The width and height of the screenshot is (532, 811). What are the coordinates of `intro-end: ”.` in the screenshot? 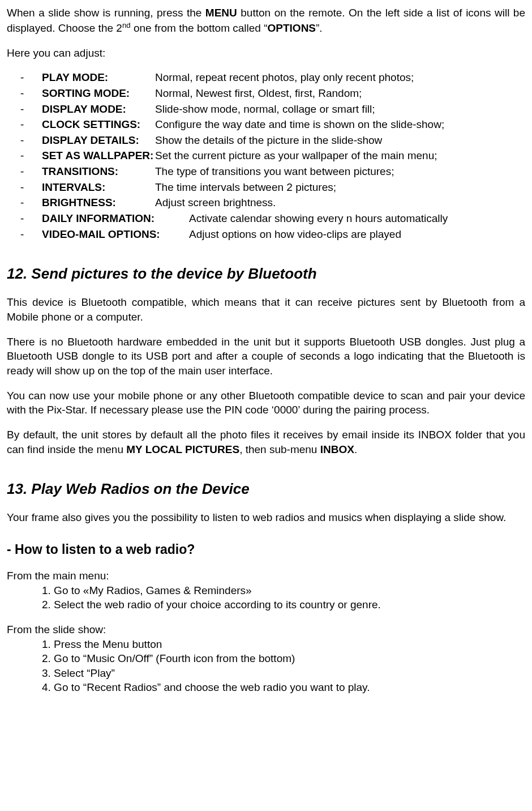 It's located at (319, 28).